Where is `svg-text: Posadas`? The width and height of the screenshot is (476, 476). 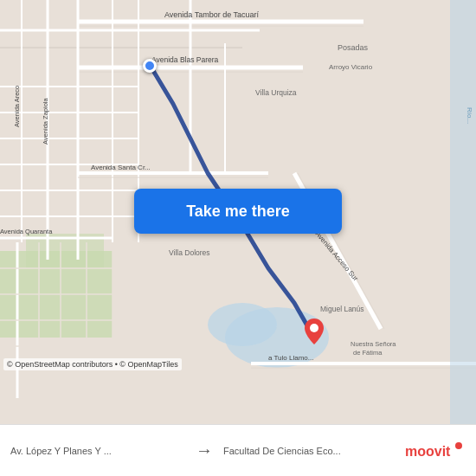
svg-text: Posadas is located at coordinates (353, 48).